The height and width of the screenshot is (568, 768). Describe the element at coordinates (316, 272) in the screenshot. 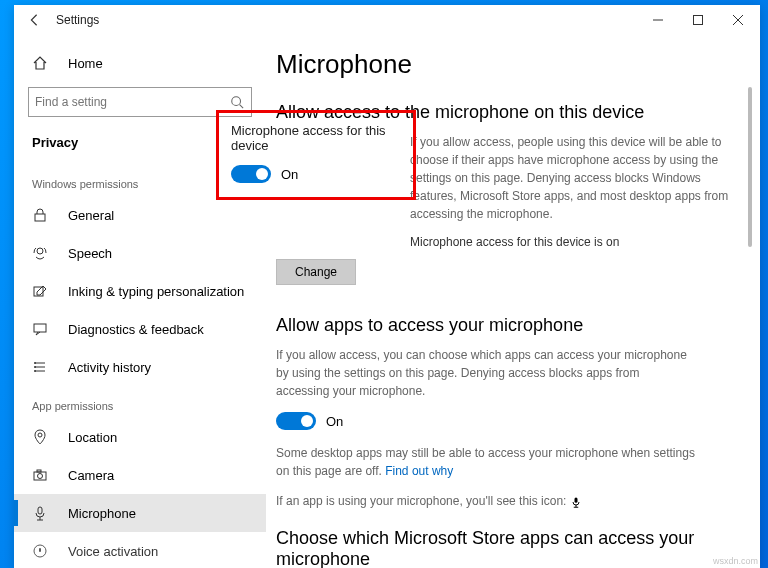

I see `change-button: Change` at that location.